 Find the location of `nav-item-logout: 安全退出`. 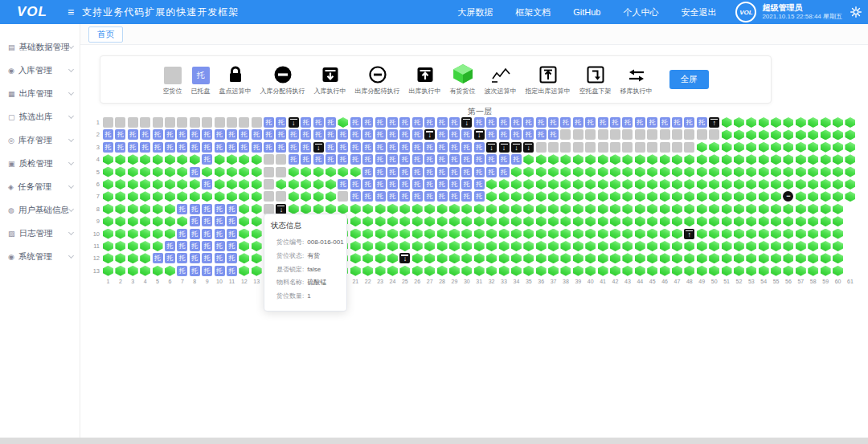

nav-item-logout: 安全退出 is located at coordinates (698, 13).